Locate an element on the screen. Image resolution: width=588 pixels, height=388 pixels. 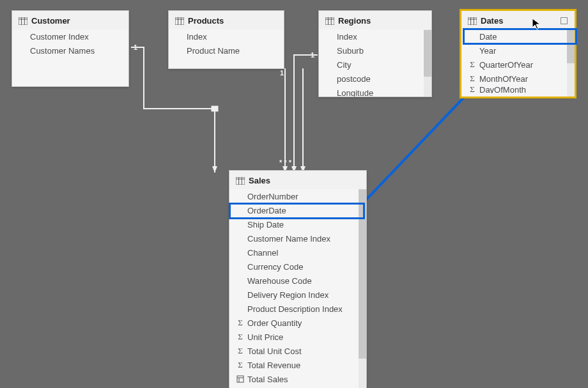
table-title: Customer is located at coordinates (51, 20).